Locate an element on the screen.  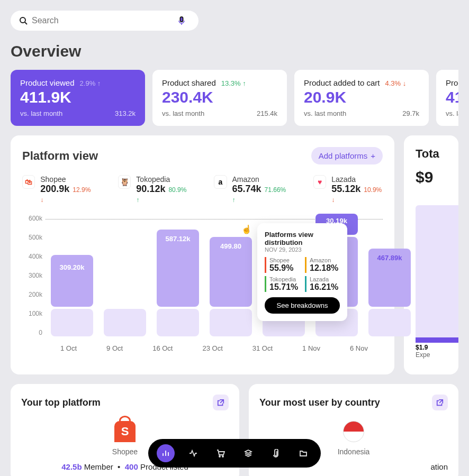
totals-value: $9 is located at coordinates (431, 177).